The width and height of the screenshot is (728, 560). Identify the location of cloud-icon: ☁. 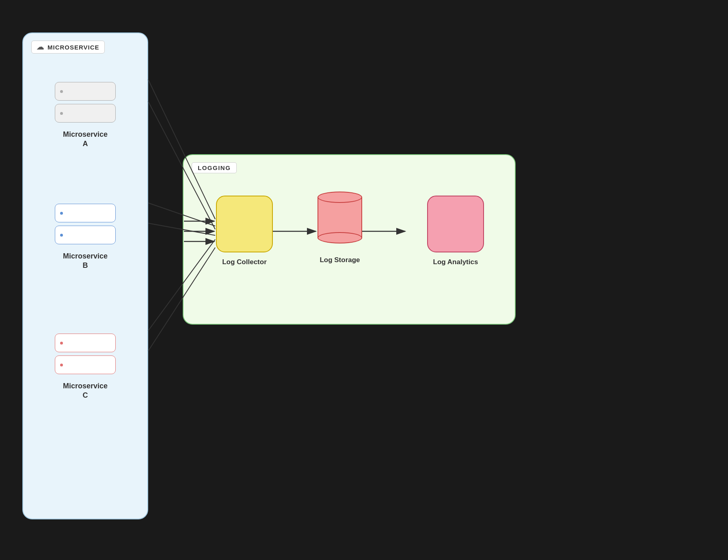
(41, 47).